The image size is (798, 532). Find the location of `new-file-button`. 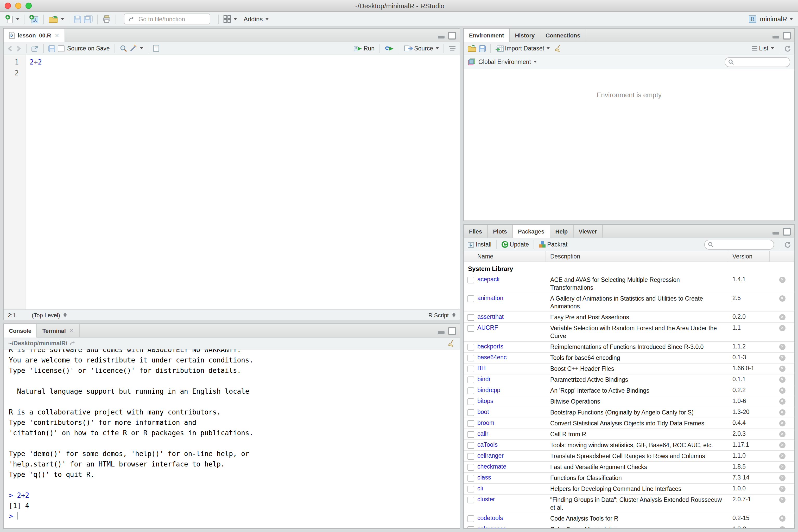

new-file-button is located at coordinates (12, 19).